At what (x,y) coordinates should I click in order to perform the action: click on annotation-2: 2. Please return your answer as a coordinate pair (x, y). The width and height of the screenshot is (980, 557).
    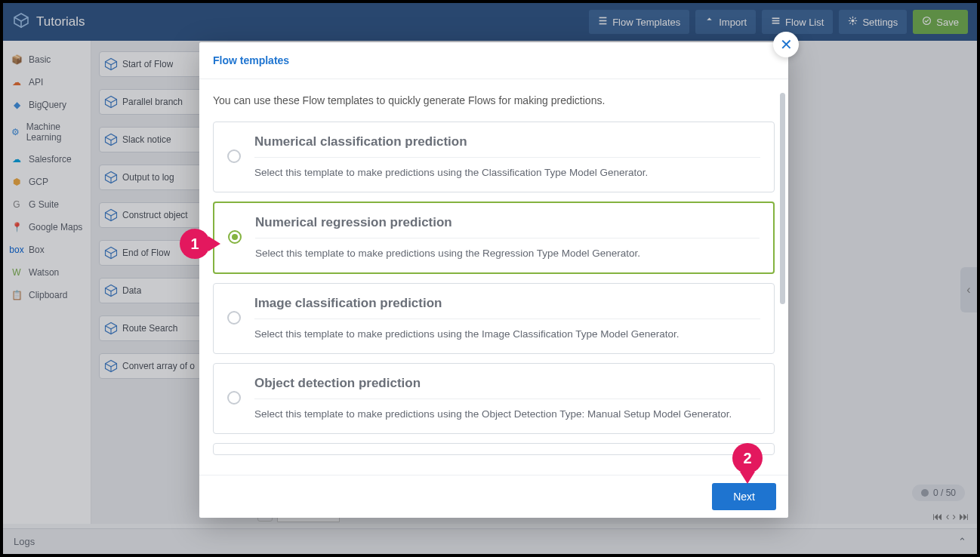
    Looking at the image, I should click on (747, 458).